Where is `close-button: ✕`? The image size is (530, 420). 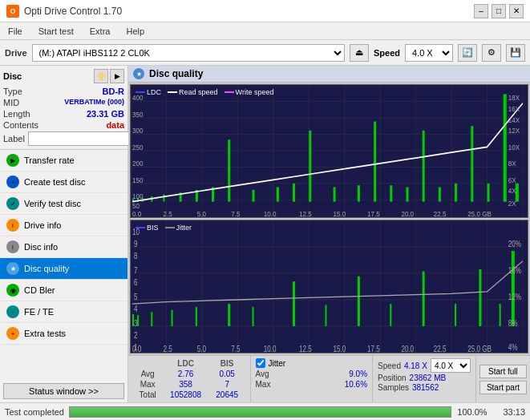
close-button: ✕ is located at coordinates (516, 11).